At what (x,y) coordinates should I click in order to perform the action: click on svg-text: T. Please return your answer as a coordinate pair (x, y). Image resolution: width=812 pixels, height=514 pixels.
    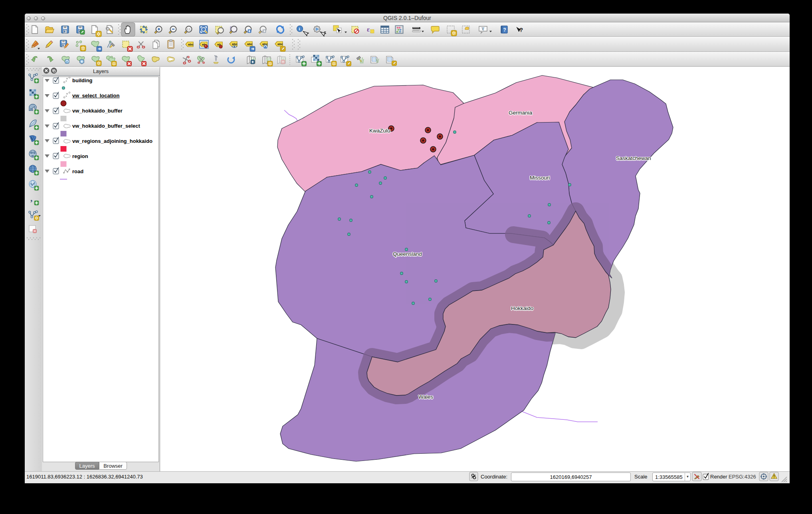
    Looking at the image, I should click on (483, 29).